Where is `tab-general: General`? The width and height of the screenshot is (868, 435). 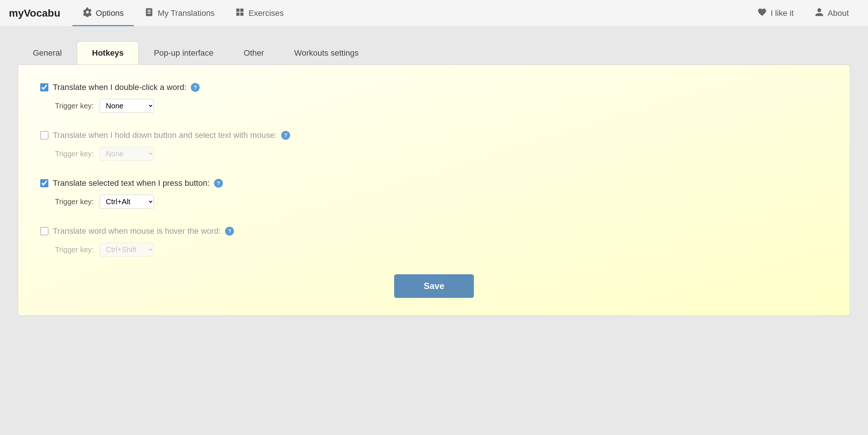 tab-general: General is located at coordinates (47, 53).